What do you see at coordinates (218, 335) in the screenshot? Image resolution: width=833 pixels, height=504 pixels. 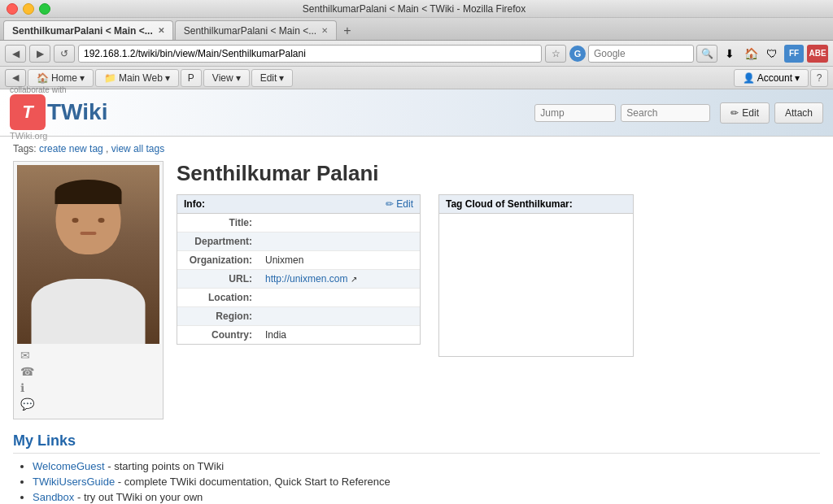 I see `country-label: Country:` at bounding box center [218, 335].